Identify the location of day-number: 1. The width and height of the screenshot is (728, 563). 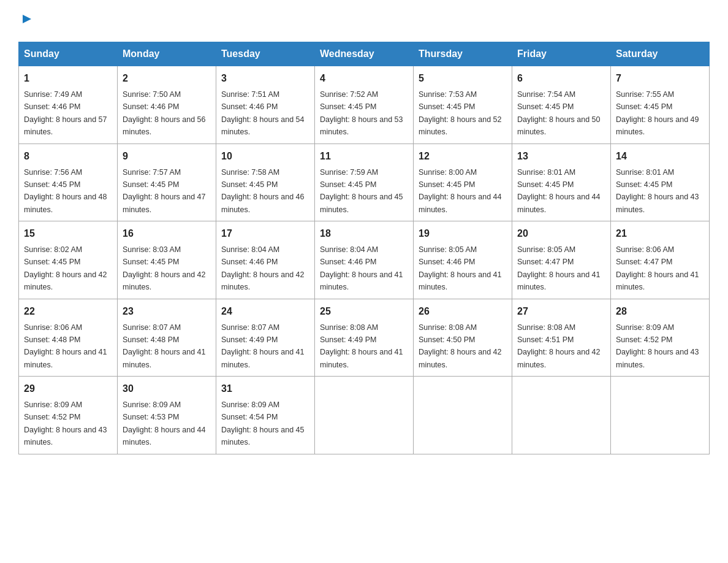
(68, 79).